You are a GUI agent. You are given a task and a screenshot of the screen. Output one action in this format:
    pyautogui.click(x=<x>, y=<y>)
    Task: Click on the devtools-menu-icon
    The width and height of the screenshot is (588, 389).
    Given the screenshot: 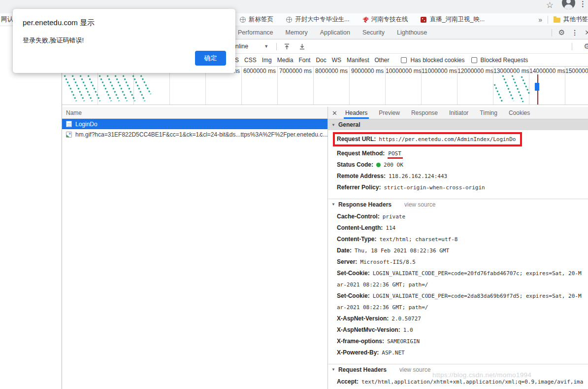 What is the action you would take?
    pyautogui.click(x=575, y=33)
    